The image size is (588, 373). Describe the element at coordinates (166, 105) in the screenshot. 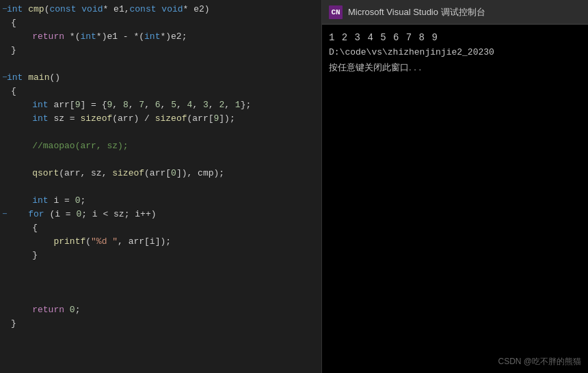

I see `code-text: int arr[9] = {9, 8, 7, 6, 5, 4, 3, 2, 1}…` at that location.